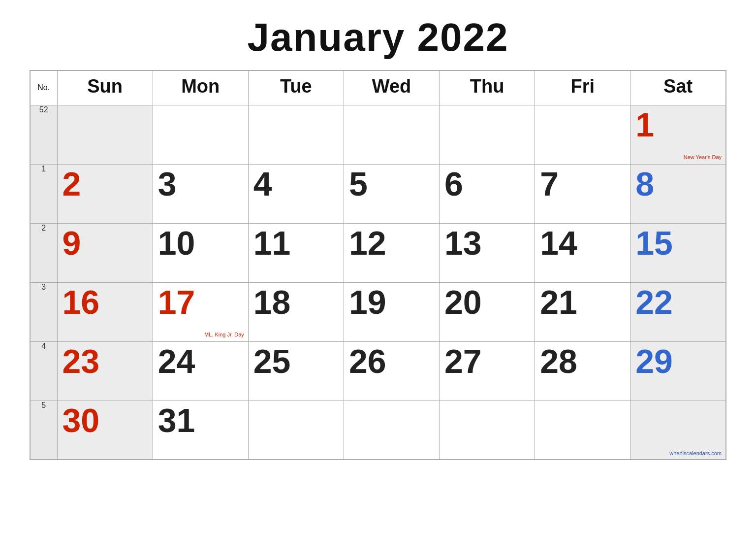  What do you see at coordinates (487, 360) in the screenshot?
I see `day-number-27: 27` at bounding box center [487, 360].